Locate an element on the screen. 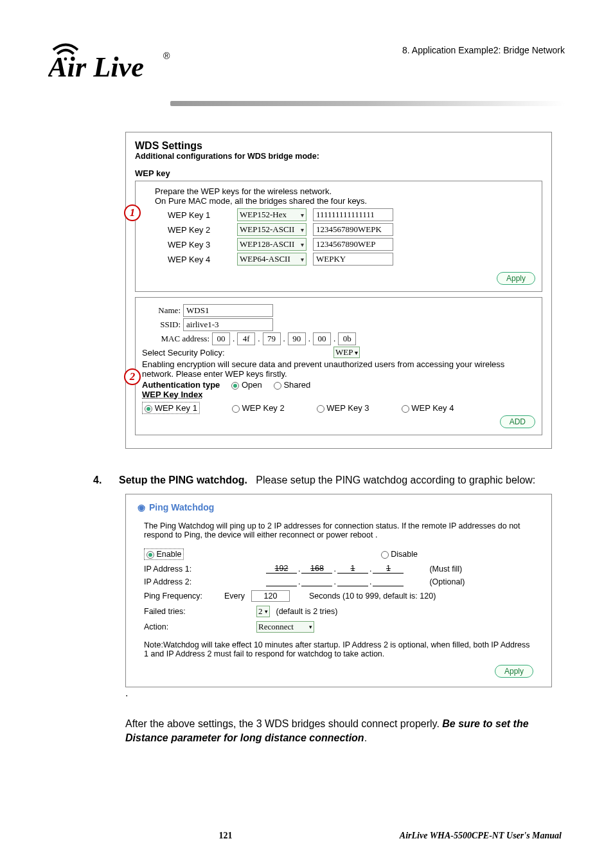  wep-key-label: WEP Key 2 is located at coordinates (199, 230).